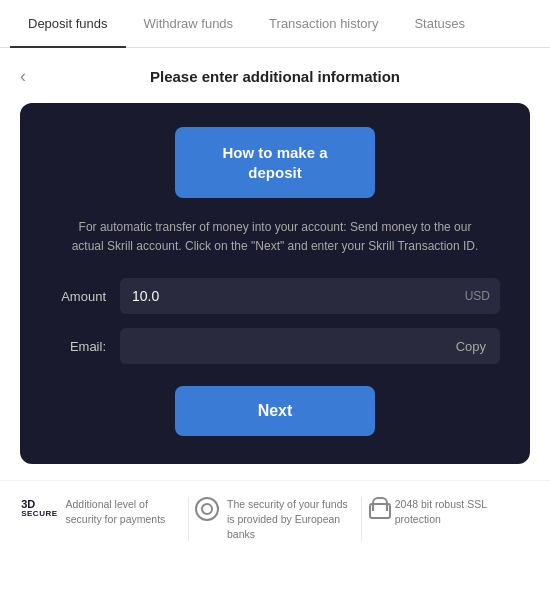 This screenshot has height=599, width=550. I want to click on page-title: Please enter additional information, so click(275, 76).